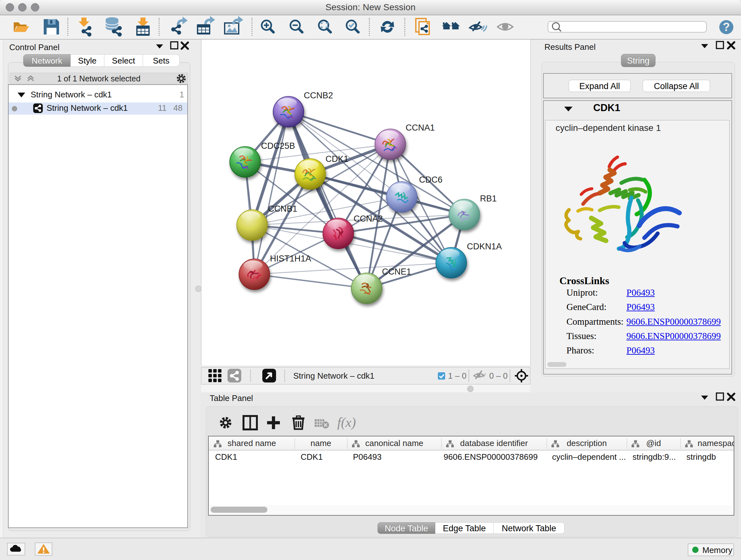 Image resolution: width=741 pixels, height=560 pixels. Describe the element at coordinates (498, 376) in the screenshot. I see `svg-text: 0 – 0` at that location.